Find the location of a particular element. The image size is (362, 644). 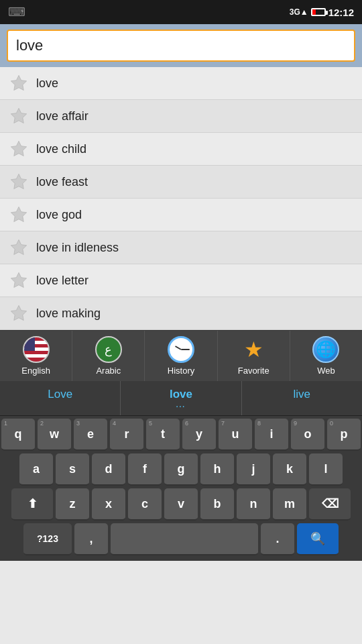

key-u: 7u is located at coordinates (235, 435).